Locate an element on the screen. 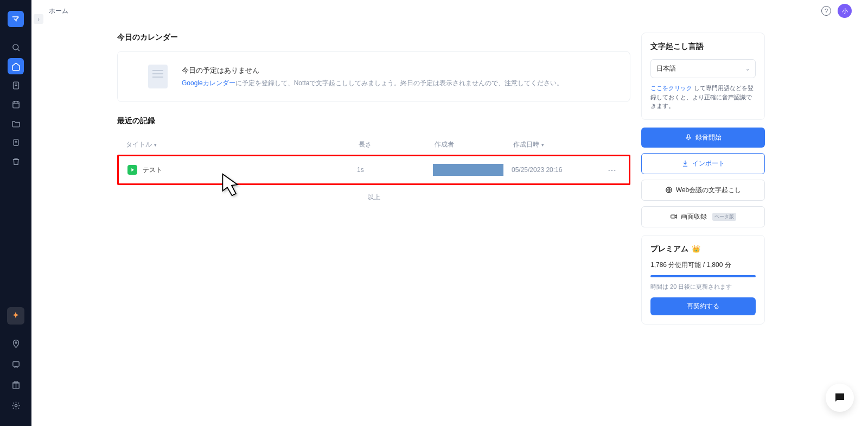  sidebar-home is located at coordinates (16, 66).